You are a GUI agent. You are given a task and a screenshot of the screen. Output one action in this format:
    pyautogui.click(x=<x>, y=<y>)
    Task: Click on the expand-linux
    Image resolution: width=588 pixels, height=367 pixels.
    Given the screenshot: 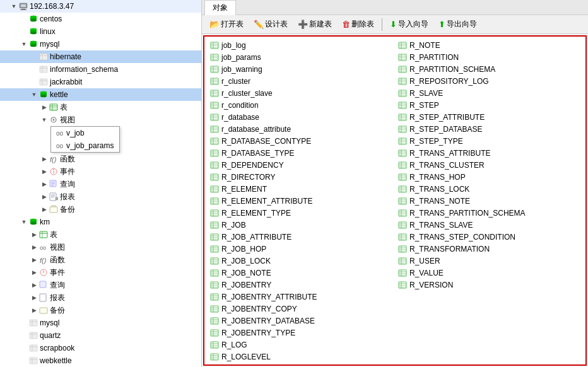 What is the action you would take?
    pyautogui.click(x=24, y=32)
    